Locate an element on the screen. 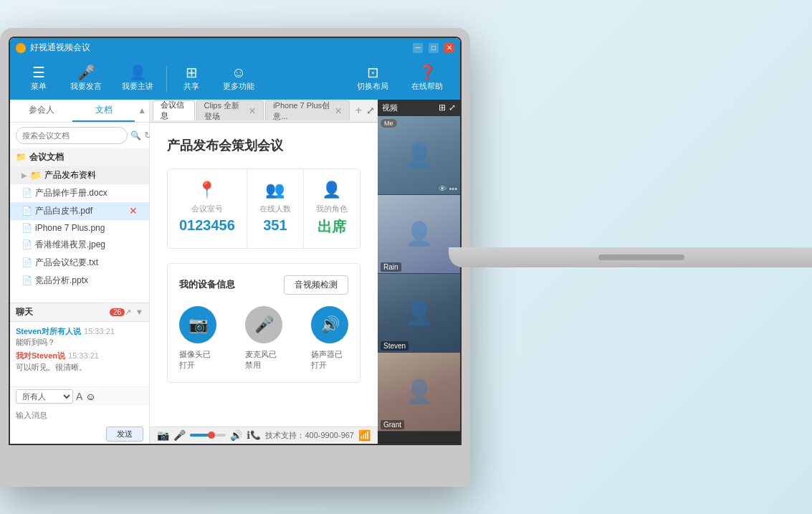  camera-status-icon: 📷 is located at coordinates (163, 435).